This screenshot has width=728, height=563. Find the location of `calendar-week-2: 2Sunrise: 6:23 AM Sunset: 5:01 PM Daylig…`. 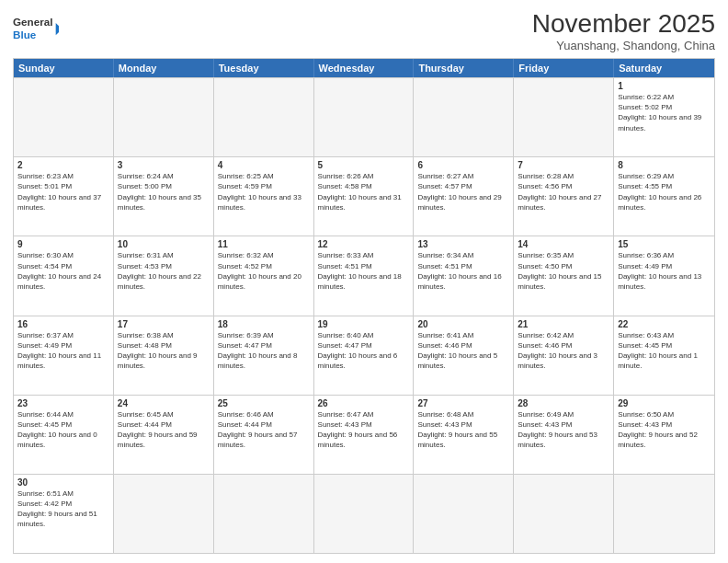

calendar-week-2: 2Sunrise: 6:23 AM Sunset: 5:01 PM Daylig… is located at coordinates (364, 196).